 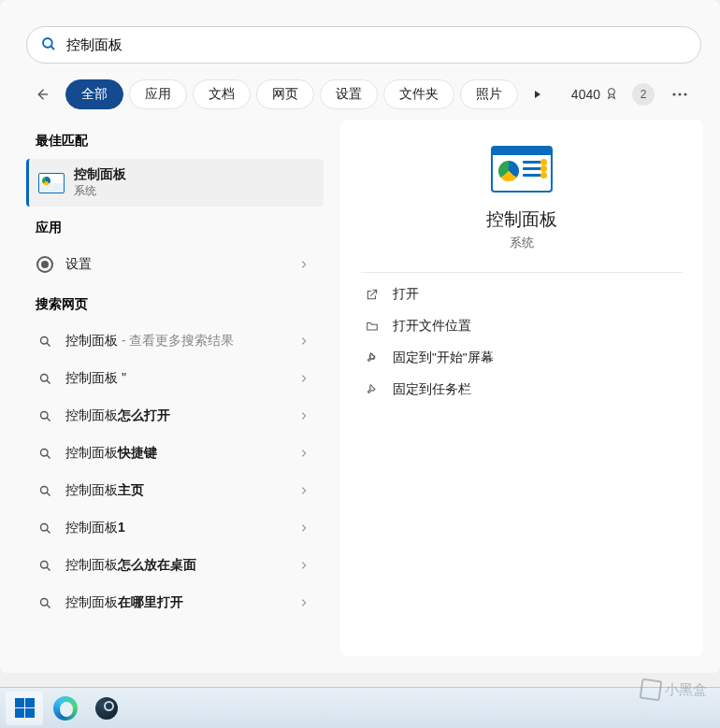 I want to click on web-result-label: 控制面板在哪里打开, so click(x=177, y=603).